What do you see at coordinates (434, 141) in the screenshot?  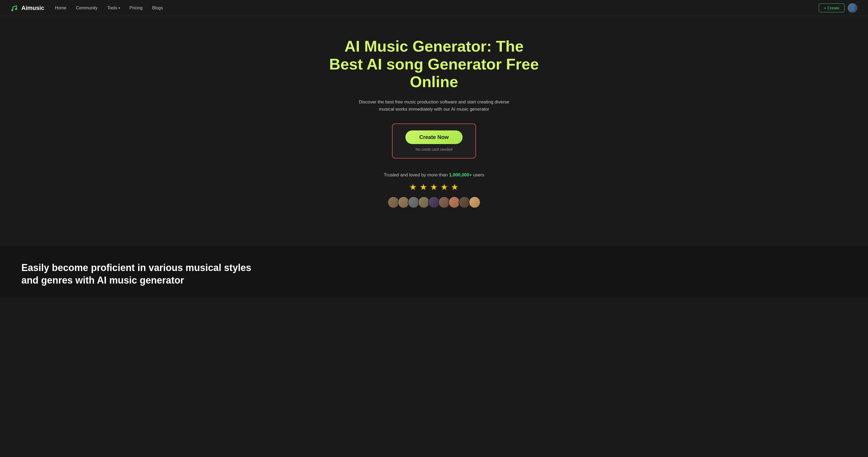 I see `cta-box: Create Now No credit card needed` at bounding box center [434, 141].